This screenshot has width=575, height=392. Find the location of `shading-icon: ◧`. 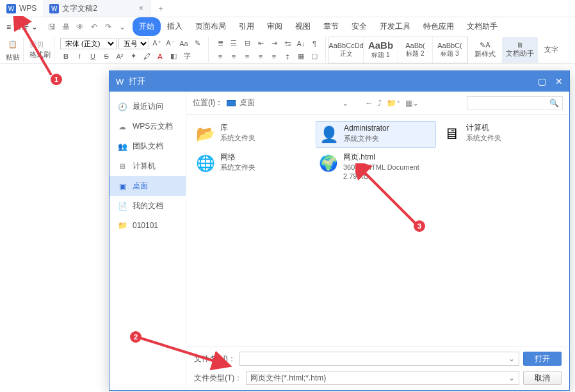

shading-icon: ◧ is located at coordinates (174, 56).